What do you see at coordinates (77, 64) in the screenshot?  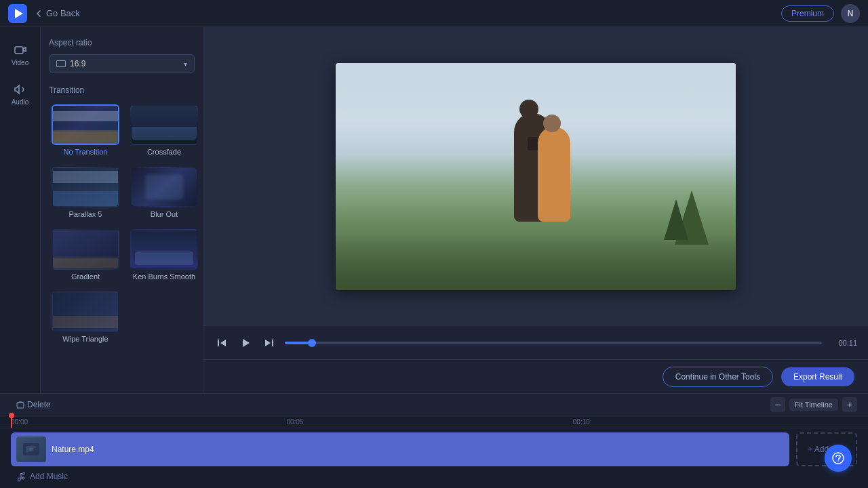 I see `aspect-ratio-value: 16:9` at bounding box center [77, 64].